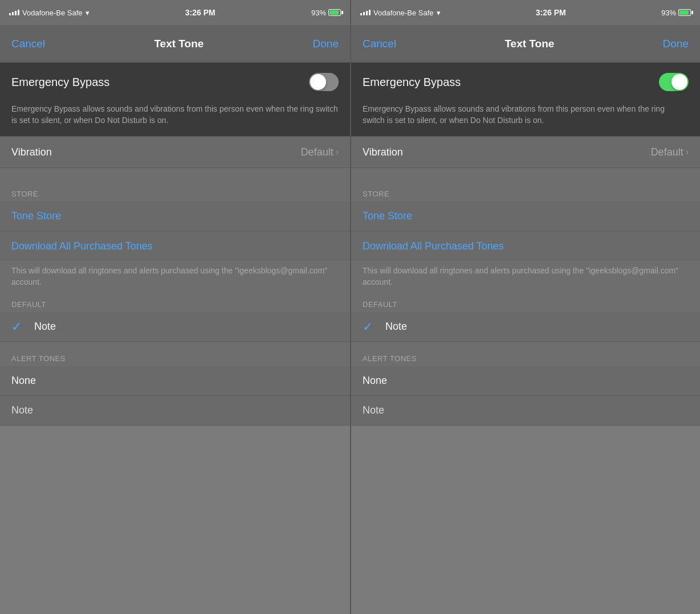 This screenshot has height=614, width=700. I want to click on download-desc-right: This will download all ringtones and ale…, so click(526, 278).